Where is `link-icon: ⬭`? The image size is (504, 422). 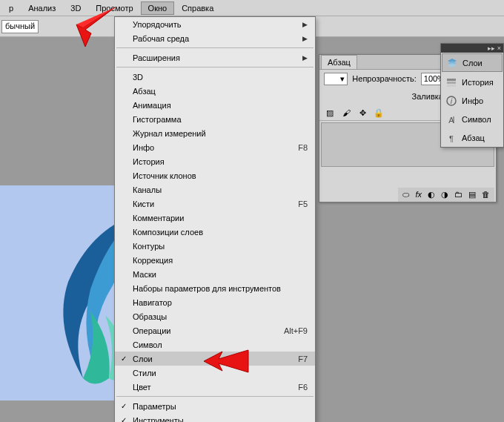
link-icon: ⬭ is located at coordinates (406, 194).